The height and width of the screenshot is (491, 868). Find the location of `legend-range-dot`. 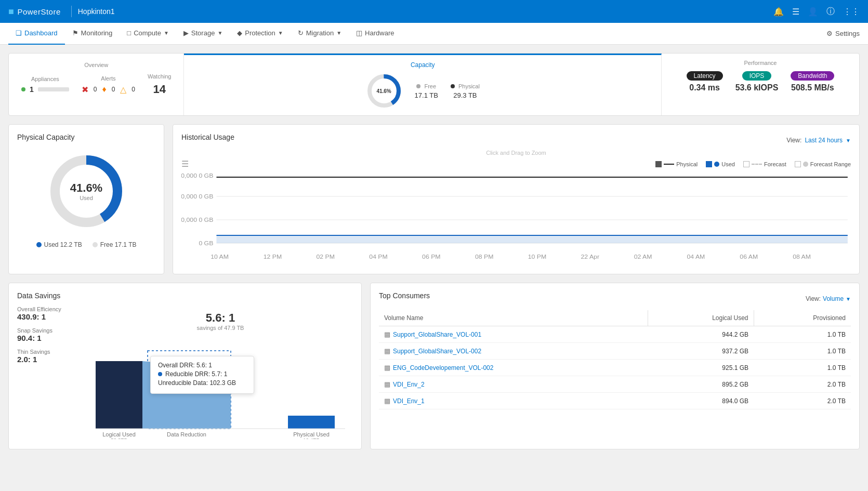

legend-range-dot is located at coordinates (806, 164).